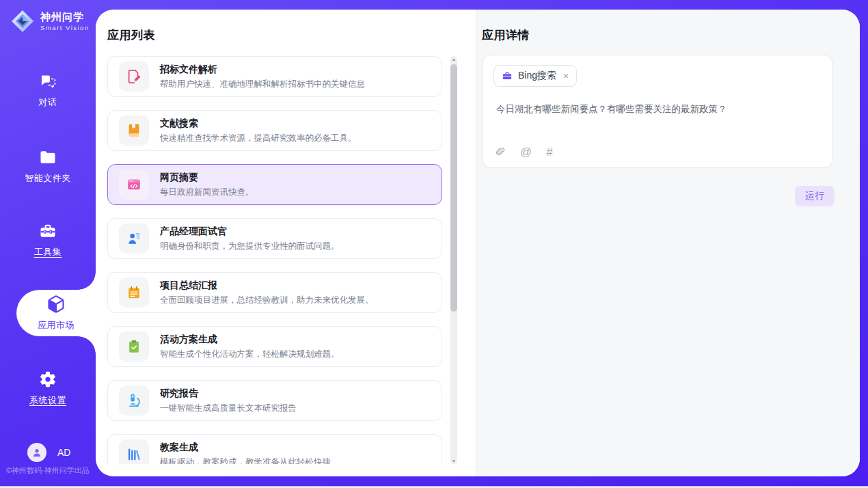 This screenshot has height=488, width=868. Describe the element at coordinates (134, 185) in the screenshot. I see `browser-code-icon` at that location.